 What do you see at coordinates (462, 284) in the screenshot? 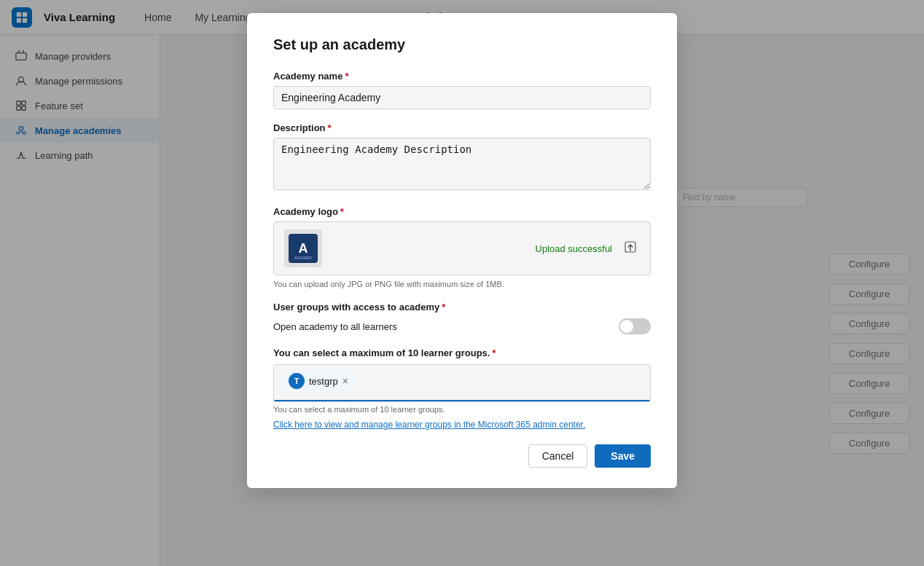
I see `upload-hint: You can upload only JPG or PNG file with…` at bounding box center [462, 284].